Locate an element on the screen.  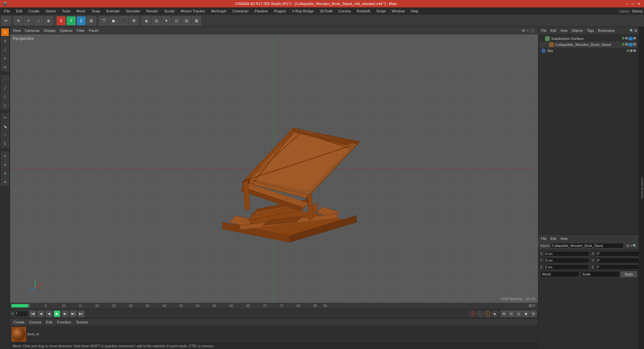
menu-motion-tracker: Motion Tracker is located at coordinates (193, 11).